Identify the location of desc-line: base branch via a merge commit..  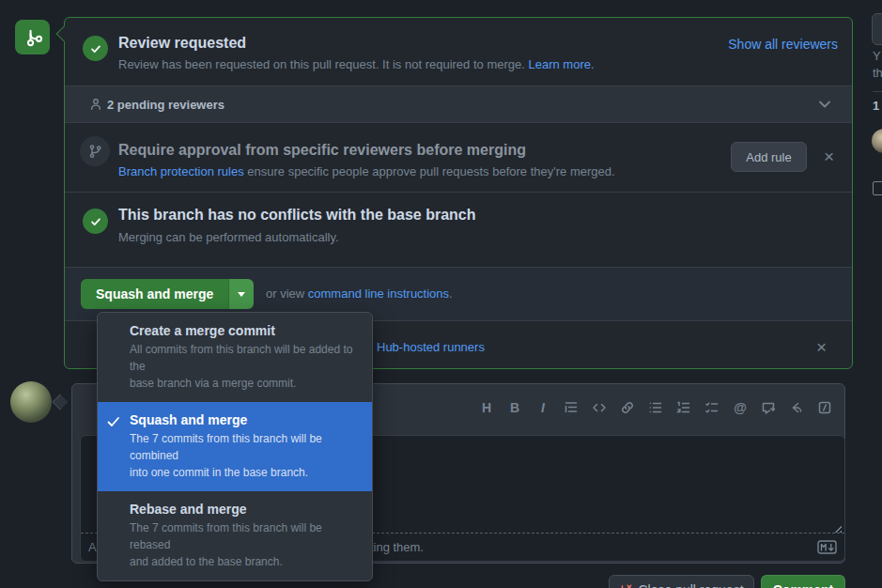
(244, 383).